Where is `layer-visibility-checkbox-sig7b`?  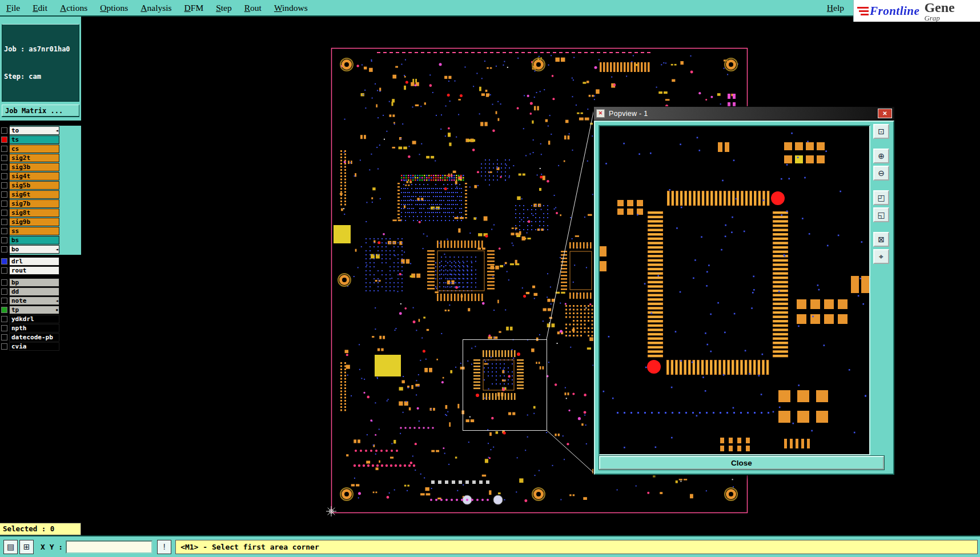 layer-visibility-checkbox-sig7b is located at coordinates (5, 203).